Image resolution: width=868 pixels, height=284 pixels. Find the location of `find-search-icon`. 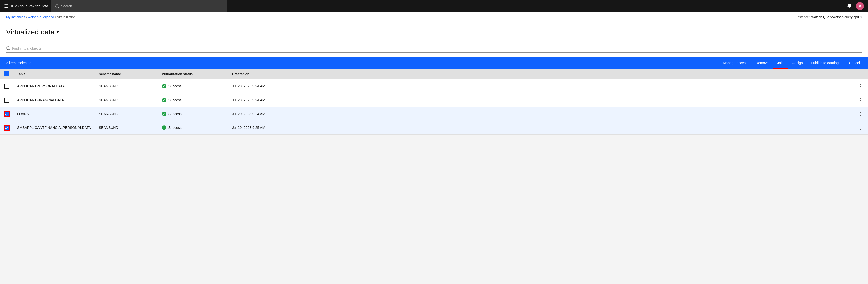

find-search-icon is located at coordinates (8, 48).